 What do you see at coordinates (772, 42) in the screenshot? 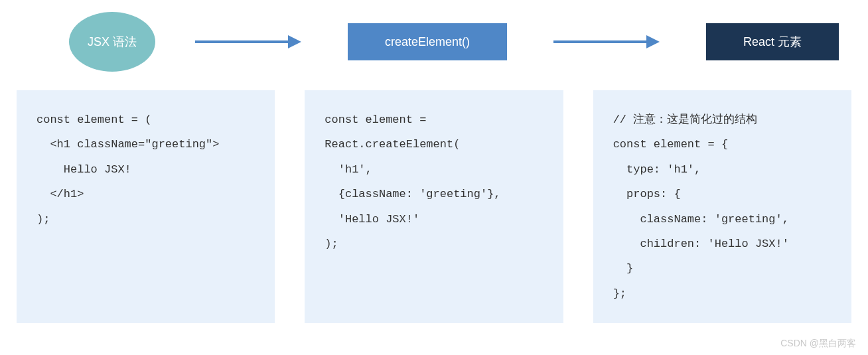
I see `node-react-element: React 元素` at bounding box center [772, 42].